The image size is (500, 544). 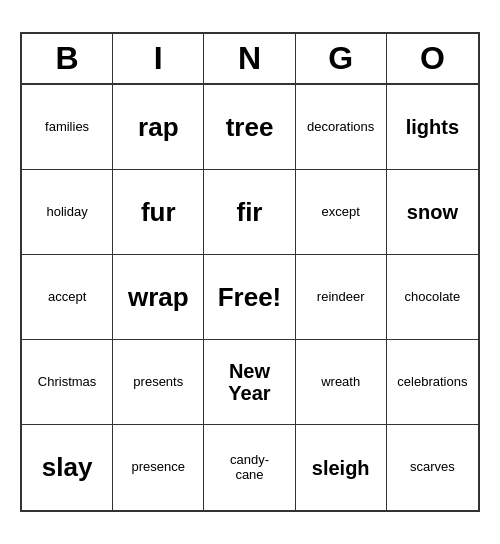 What do you see at coordinates (68, 382) in the screenshot?
I see `bingo-cell: Christmas` at bounding box center [68, 382].